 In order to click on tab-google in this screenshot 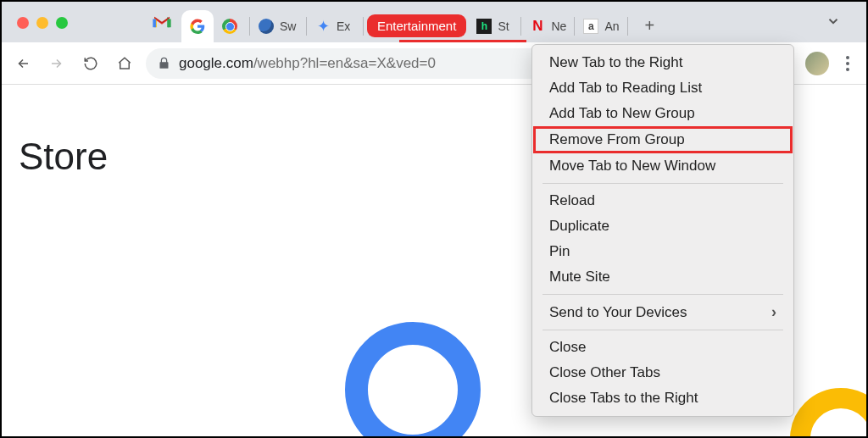, I will do `click(198, 26)`.